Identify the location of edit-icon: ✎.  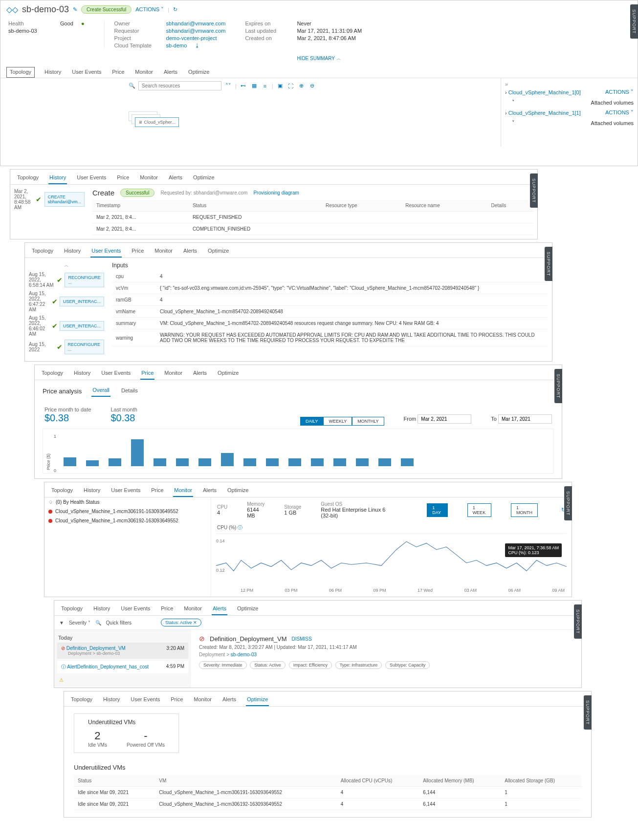
(75, 10).